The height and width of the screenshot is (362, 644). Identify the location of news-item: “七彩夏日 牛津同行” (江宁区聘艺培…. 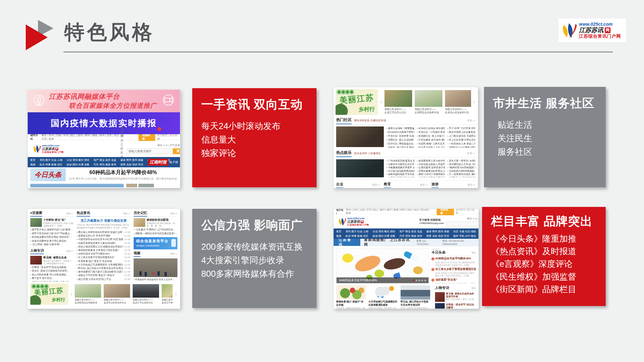
(156, 230).